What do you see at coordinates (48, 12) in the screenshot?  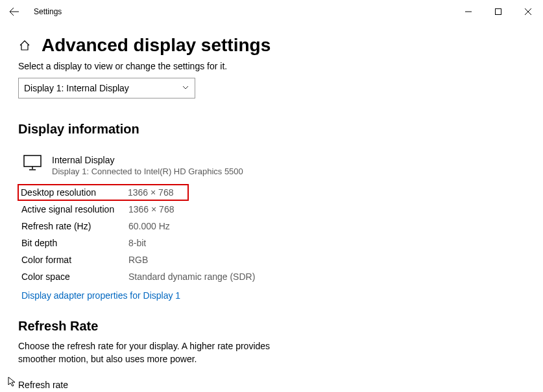 I see `window-title: Settings` at bounding box center [48, 12].